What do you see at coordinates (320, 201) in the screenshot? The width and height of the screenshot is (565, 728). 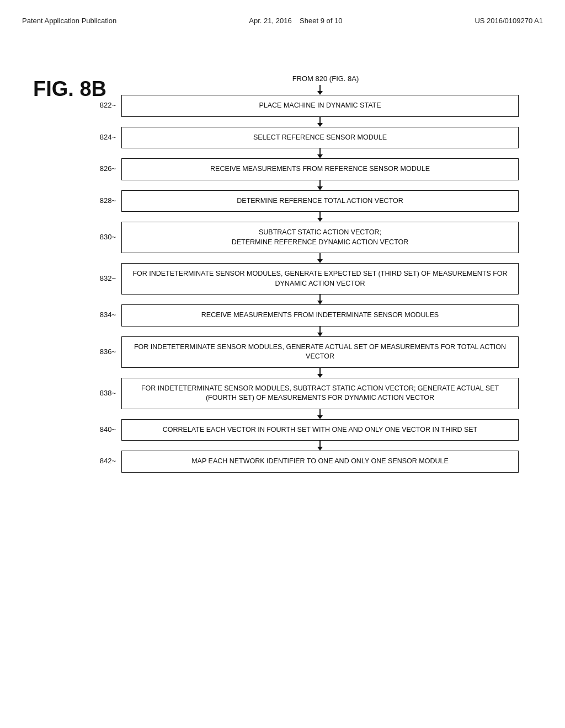 I see `step-box-828: DETERMINE REFERENCE TOTAL ACTION VECTOR` at bounding box center [320, 201].